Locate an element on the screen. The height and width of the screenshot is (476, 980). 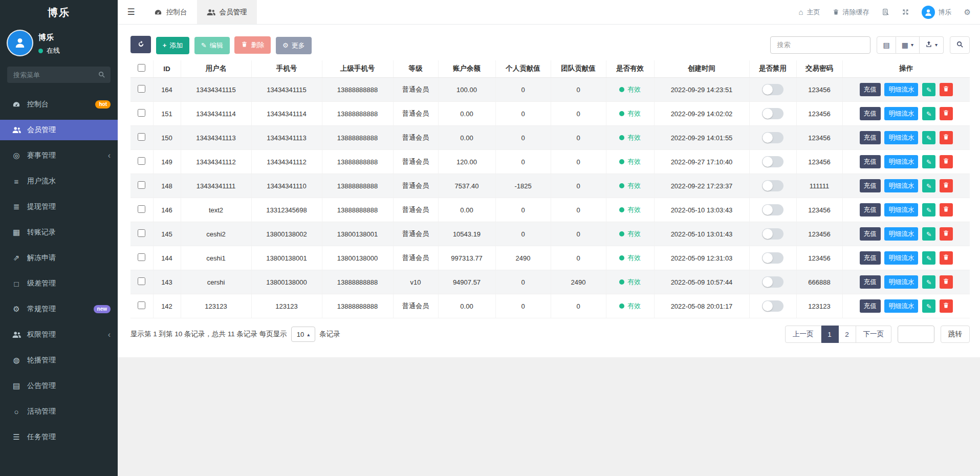
table-search-input is located at coordinates (820, 45).